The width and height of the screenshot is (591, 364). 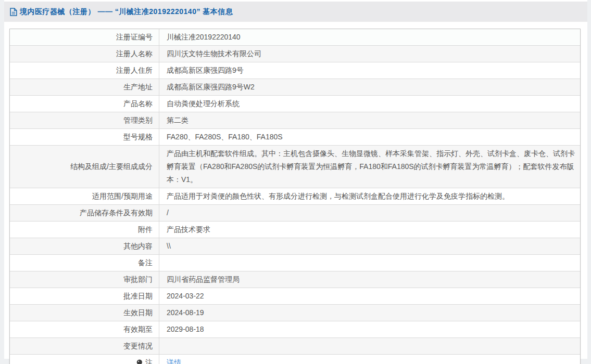 What do you see at coordinates (84, 213) in the screenshot?
I see `row-label: 产品储存条件及有效期` at bounding box center [84, 213].